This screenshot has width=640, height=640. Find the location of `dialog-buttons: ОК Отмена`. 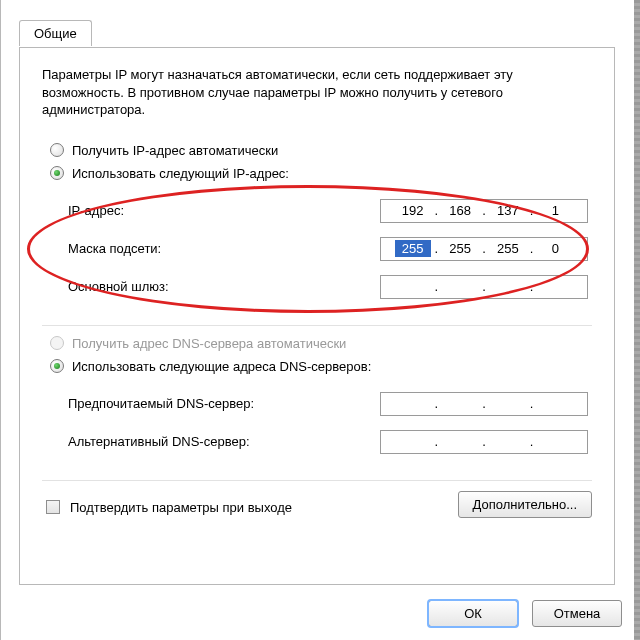

dialog-buttons: ОК Отмена is located at coordinates (320, 614).